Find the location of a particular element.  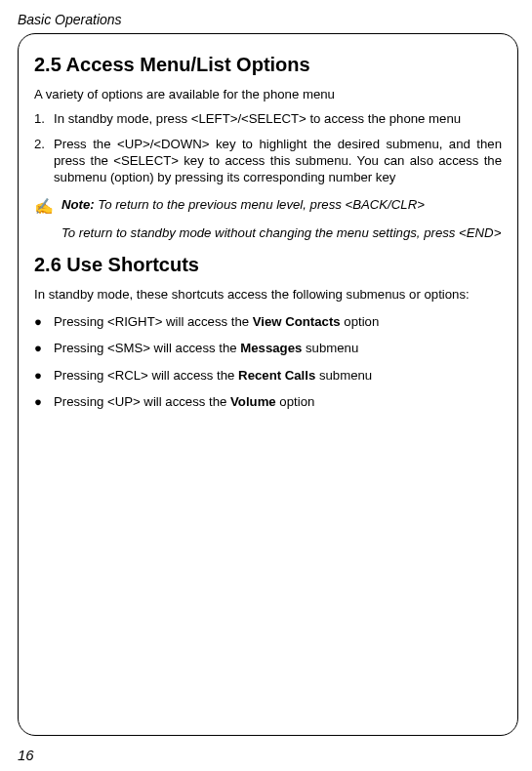

chapter-header: Basic Operations is located at coordinates (267, 20).